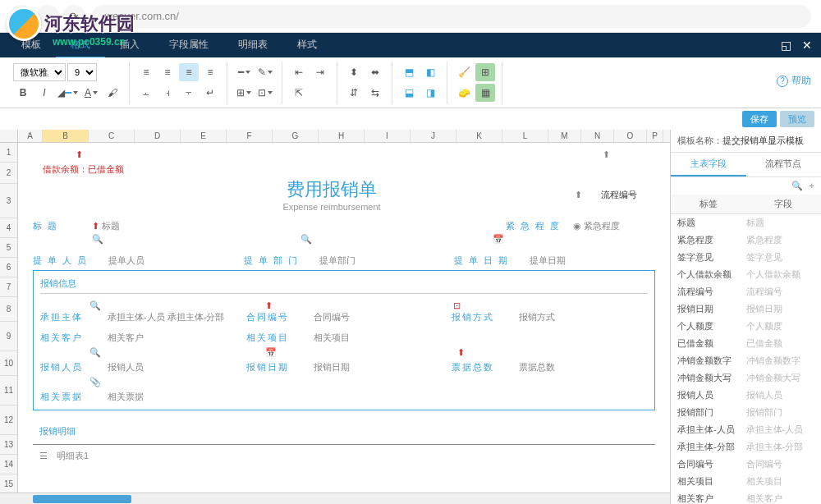 This screenshot has width=821, height=504. Describe the element at coordinates (378, 338) in the screenshot. I see `field-value: 相关项目` at that location.